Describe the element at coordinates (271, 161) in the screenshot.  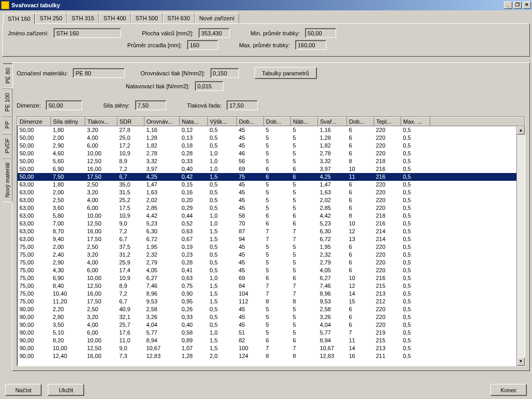
I see `table-row: 50,005,6012,508,93,320,331,056553,328218…` at that location.